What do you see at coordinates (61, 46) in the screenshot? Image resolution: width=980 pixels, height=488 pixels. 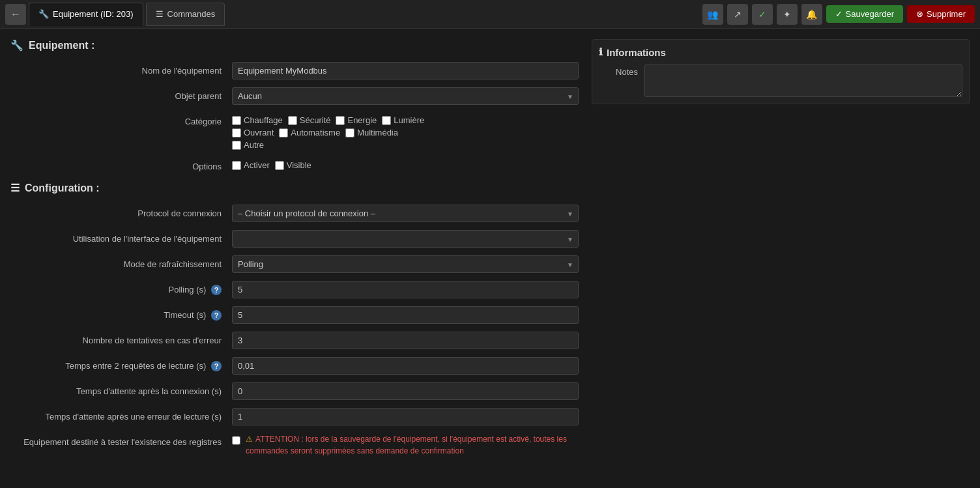 I see `equipment-title: Equipement :` at bounding box center [61, 46].